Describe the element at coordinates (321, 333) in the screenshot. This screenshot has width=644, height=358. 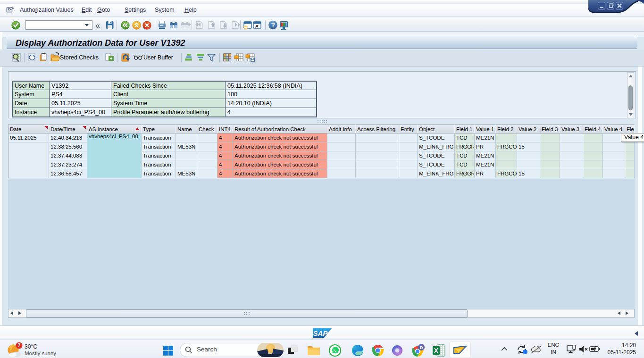
I see `svg-text: SAP` at that location.